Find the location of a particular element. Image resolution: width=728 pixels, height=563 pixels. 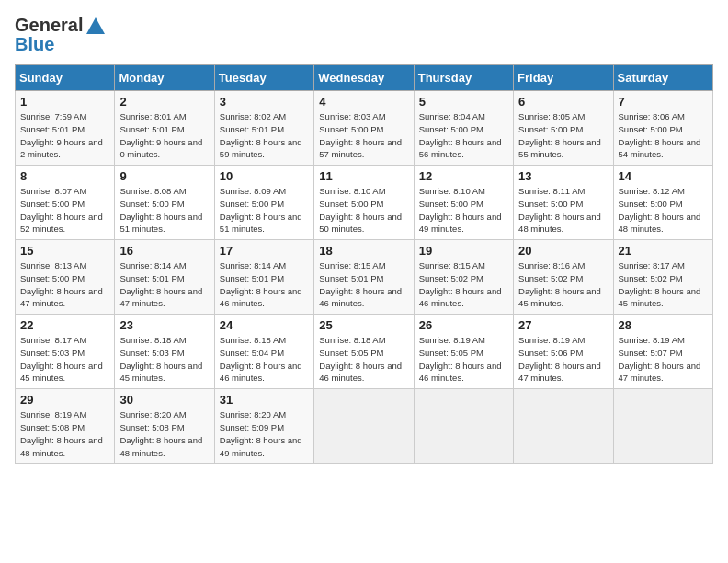

days-header-row: SundayMondayTuesdayWednesdayThursdayFrid… is located at coordinates (364, 78).